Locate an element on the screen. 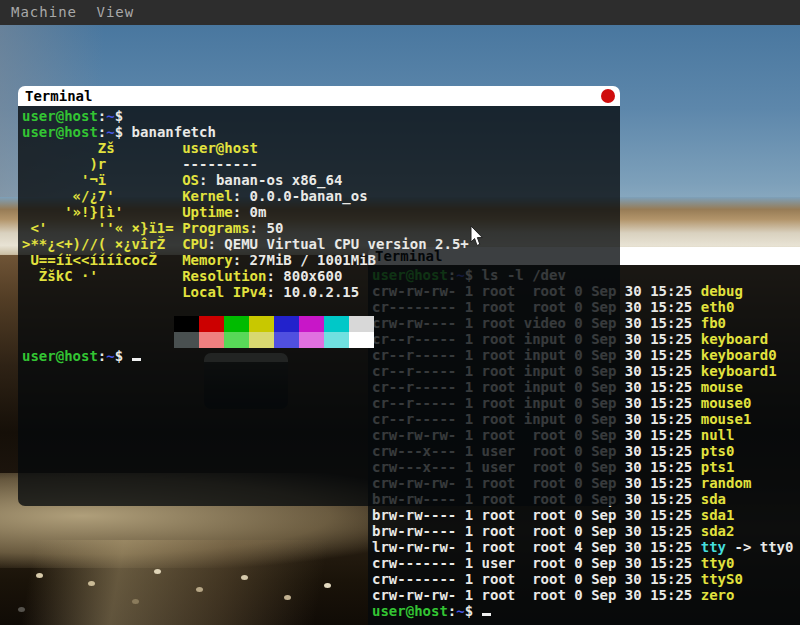  ls-file-name: tty is located at coordinates (714, 547).